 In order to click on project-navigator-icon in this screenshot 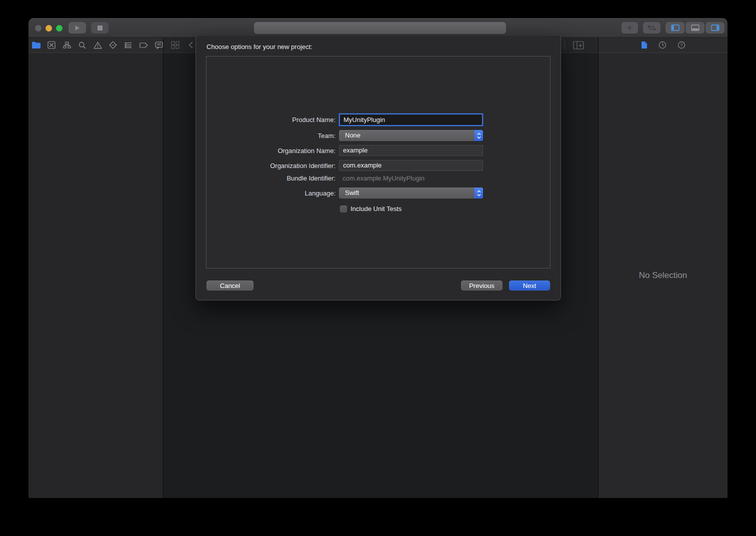, I will do `click(36, 45)`.